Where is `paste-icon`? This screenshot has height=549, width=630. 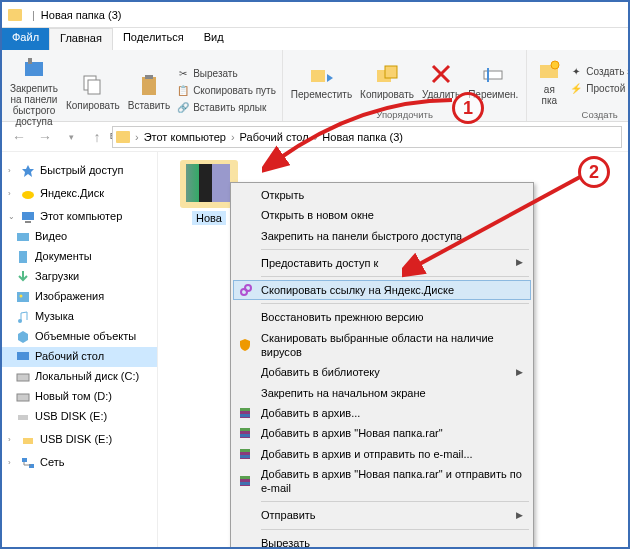
paste-icon is located at coordinates (149, 85).